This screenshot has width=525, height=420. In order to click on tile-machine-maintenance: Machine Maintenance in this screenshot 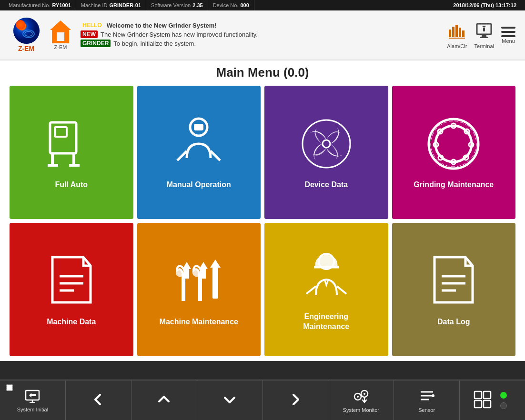, I will do `click(199, 290)`.